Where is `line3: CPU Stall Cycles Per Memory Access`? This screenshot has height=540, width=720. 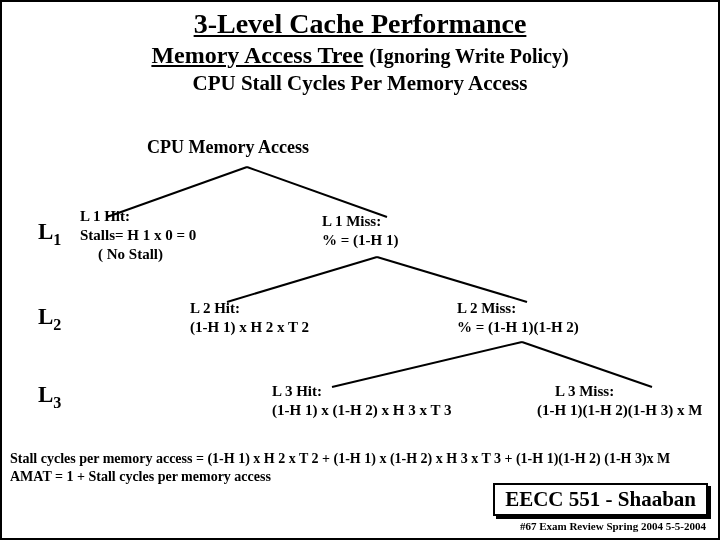
line3: CPU Stall Cycles Per Memory Access is located at coordinates (360, 84).